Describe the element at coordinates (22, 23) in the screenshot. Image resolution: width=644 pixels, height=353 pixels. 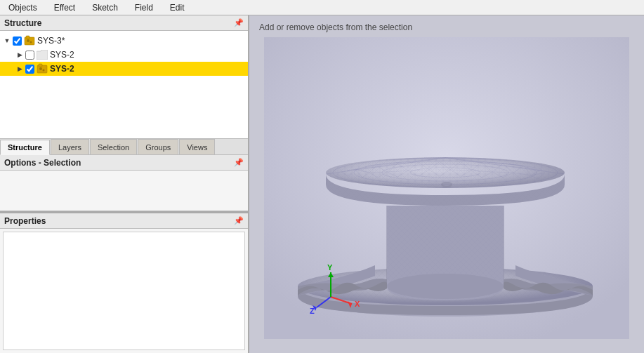
I see `structure-title: Structure` at that location.